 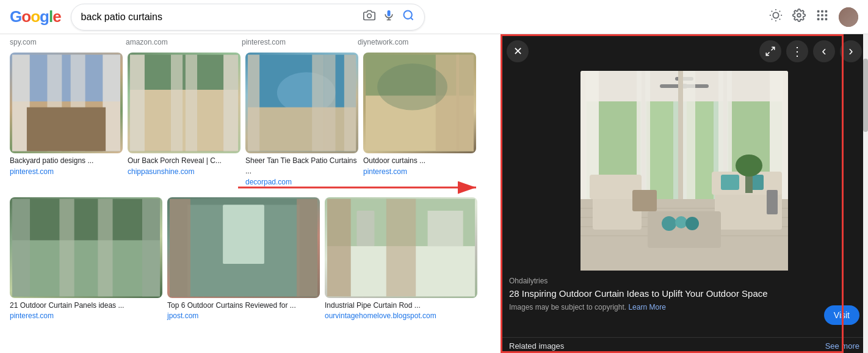 I want to click on preview-copyright: Images may be subject to copyright. Lear…, so click(x=684, y=307).